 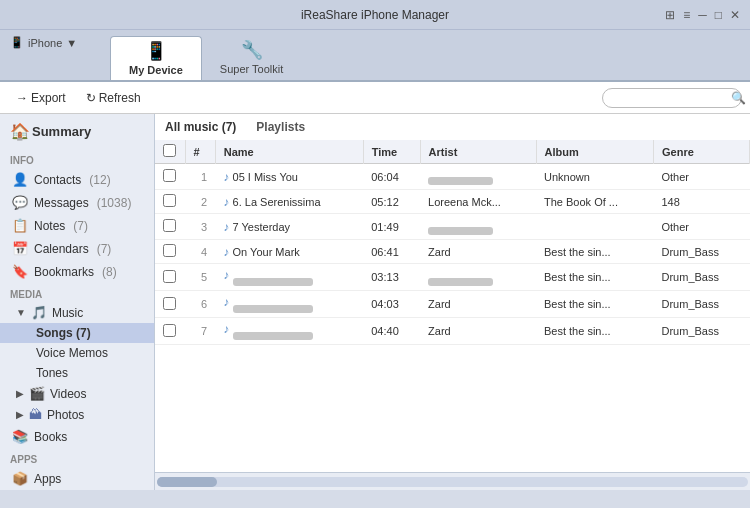 I want to click on horizontal-scrollbar, so click(x=452, y=481).